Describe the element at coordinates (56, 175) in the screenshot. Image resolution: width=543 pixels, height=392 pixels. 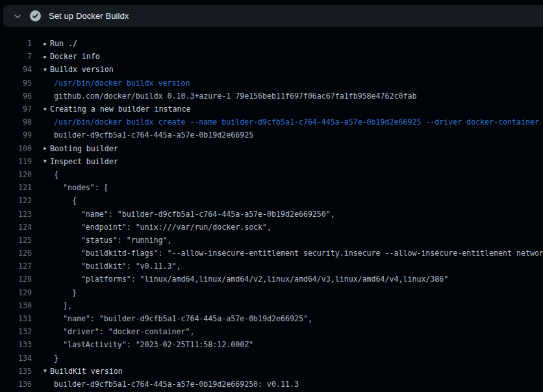
I see `log-line-text: {` at that location.